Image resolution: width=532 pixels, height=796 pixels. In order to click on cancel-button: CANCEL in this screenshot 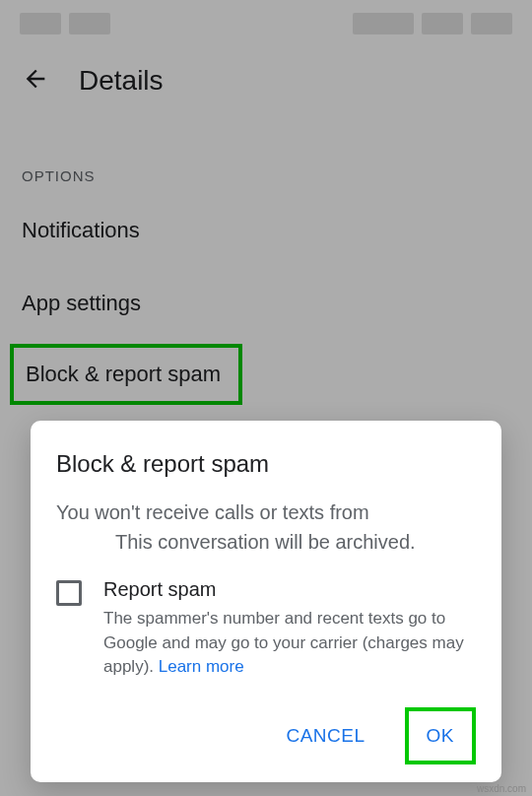, I will do `click(325, 736)`.